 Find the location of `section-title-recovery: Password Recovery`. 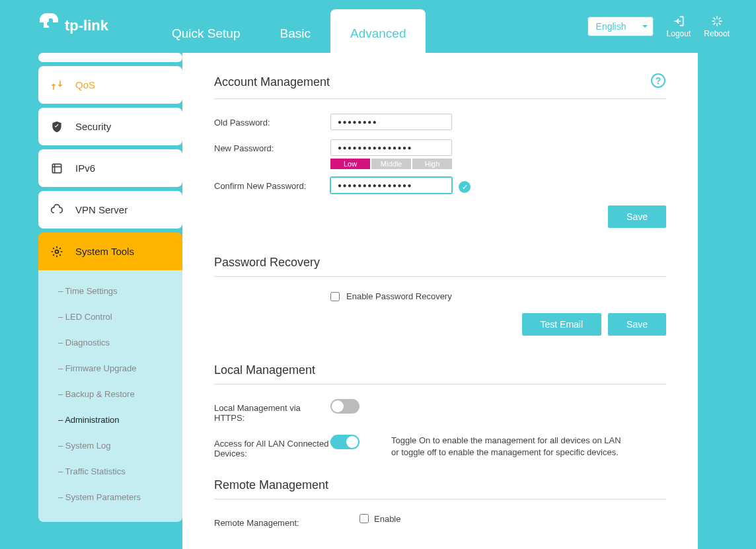

section-title-recovery: Password Recovery is located at coordinates (267, 263).